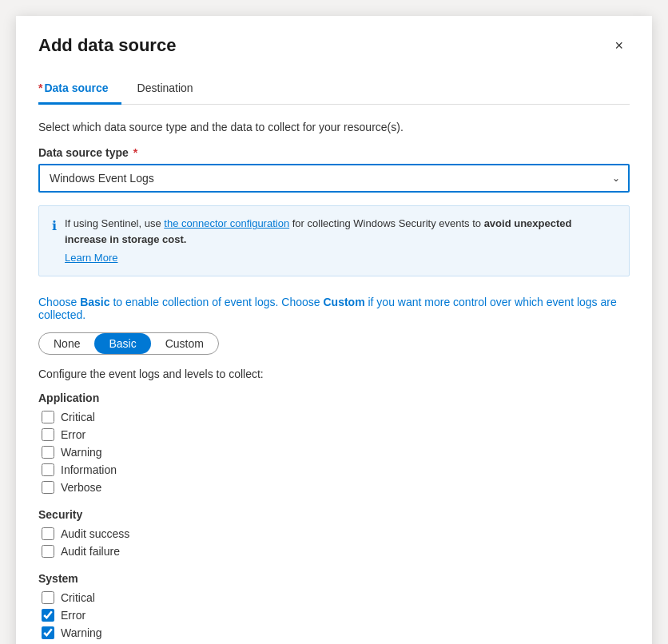 The height and width of the screenshot is (644, 668). Describe the element at coordinates (89, 470) in the screenshot. I see `checkbox-label: Information` at that location.